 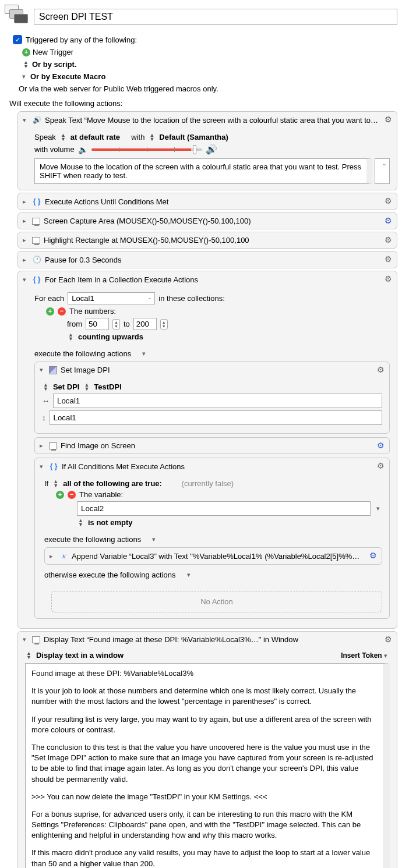 I want to click on exec-heading: Will execute the following actions:, so click(x=203, y=104).